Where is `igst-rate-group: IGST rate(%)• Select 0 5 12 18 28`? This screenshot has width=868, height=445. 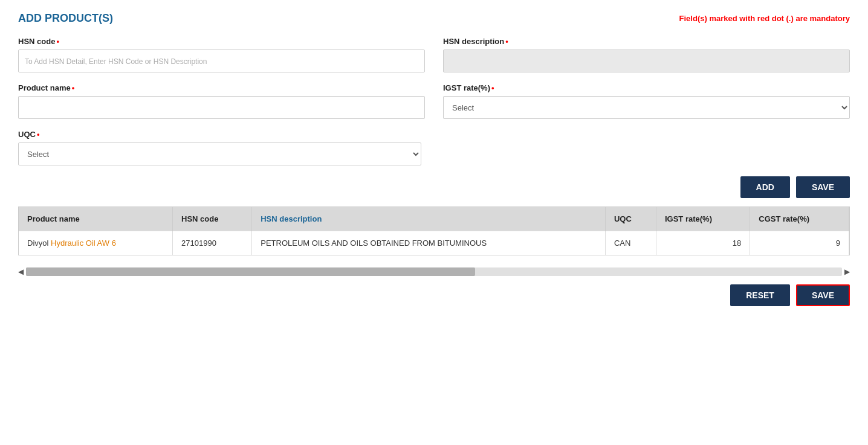 igst-rate-group: IGST rate(%)• Select 0 5 12 18 28 is located at coordinates (647, 101).